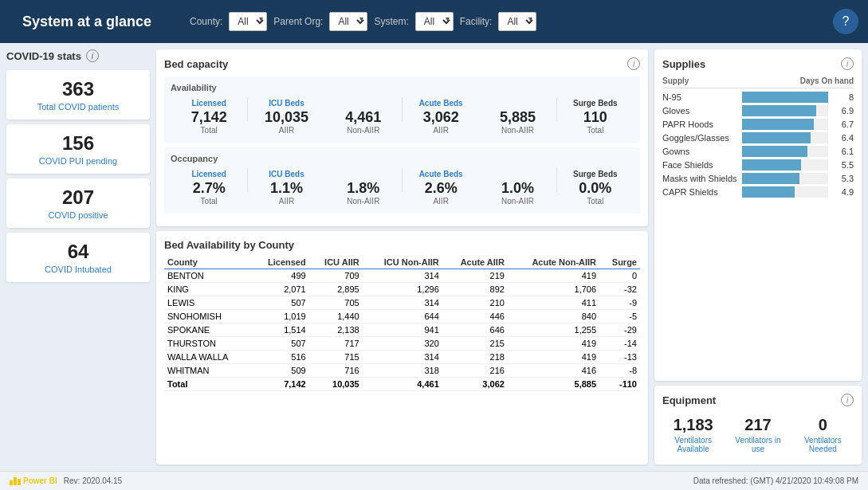 The height and width of the screenshot is (490, 868). I want to click on county-cell-7-4: 216, so click(475, 371).